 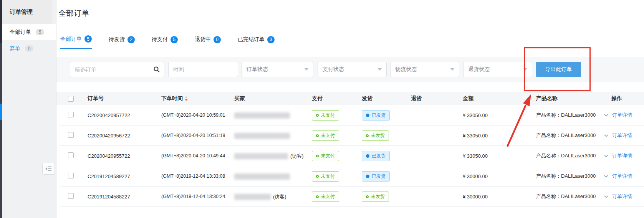 What do you see at coordinates (176, 42) in the screenshot?
I see `status-tabs: 全部订单 5 待发货 2 待支付 5 退货中 0 已完结订单 3` at bounding box center [176, 42].